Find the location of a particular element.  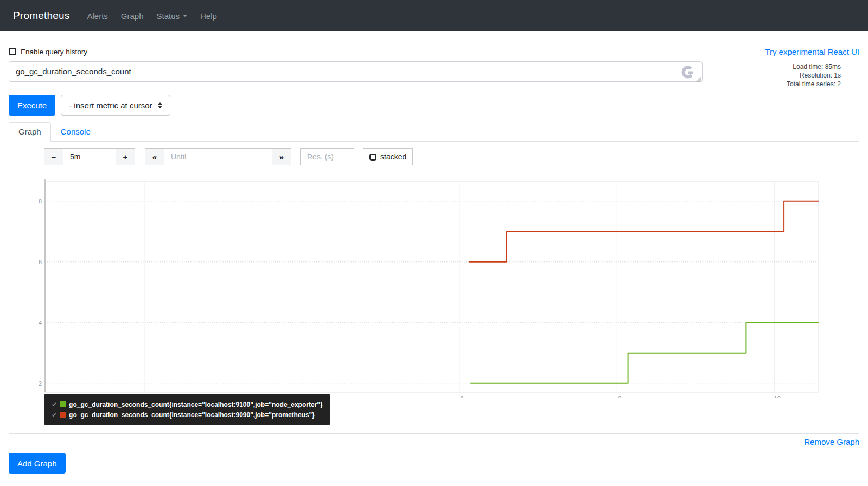

sort-arrows-icon is located at coordinates (160, 105).